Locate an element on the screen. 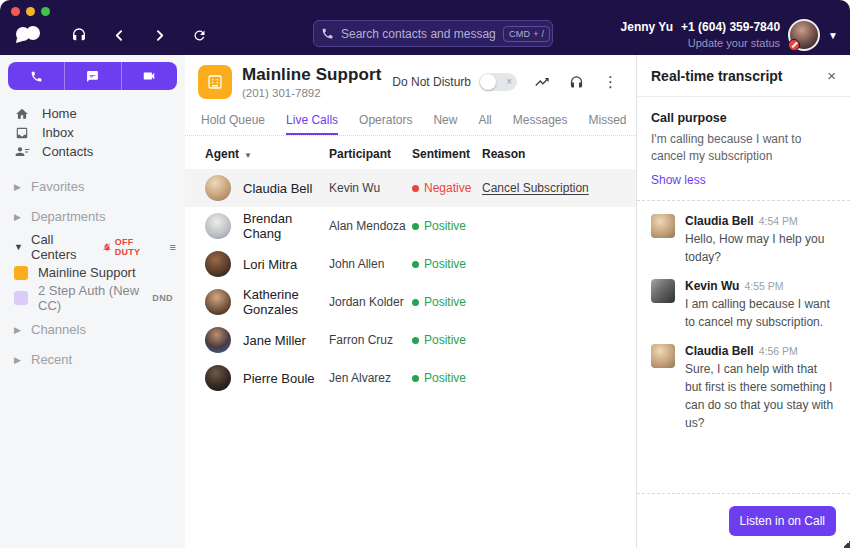 The width and height of the screenshot is (850, 548). page-title: Mainline Support is located at coordinates (312, 75).